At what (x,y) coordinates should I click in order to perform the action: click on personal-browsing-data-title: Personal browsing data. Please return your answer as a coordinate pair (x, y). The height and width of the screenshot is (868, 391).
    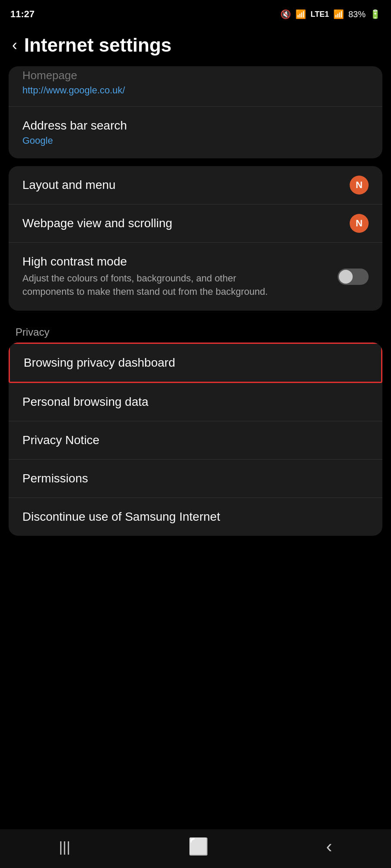
    Looking at the image, I should click on (196, 402).